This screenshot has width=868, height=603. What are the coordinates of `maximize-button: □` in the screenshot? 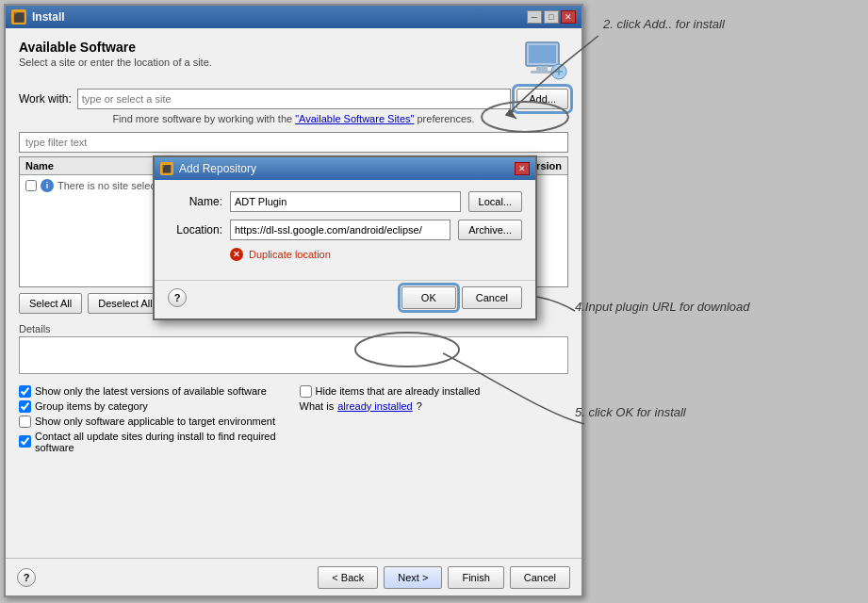 It's located at (551, 17).